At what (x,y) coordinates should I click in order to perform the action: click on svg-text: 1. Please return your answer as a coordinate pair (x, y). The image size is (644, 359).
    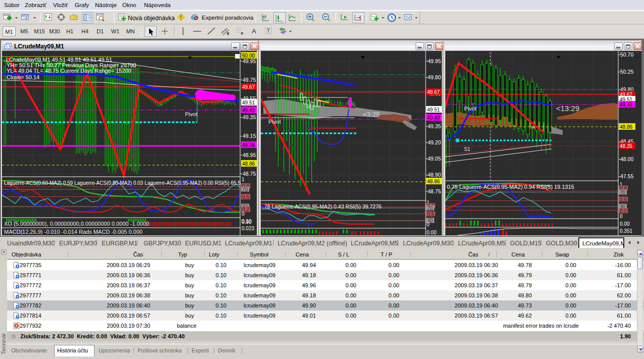
    Looking at the image, I should click on (243, 180).